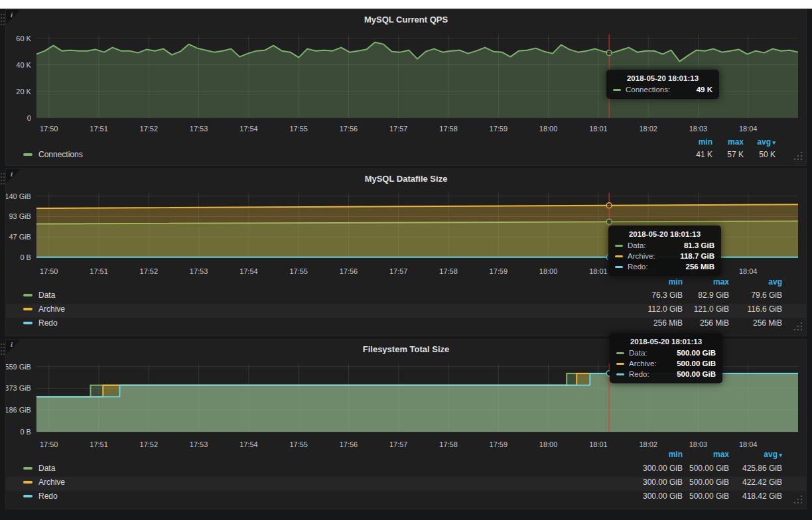 This screenshot has height=520, width=812. Describe the element at coordinates (647, 90) in the screenshot. I see `tooltip-series-label: Connections:` at that location.